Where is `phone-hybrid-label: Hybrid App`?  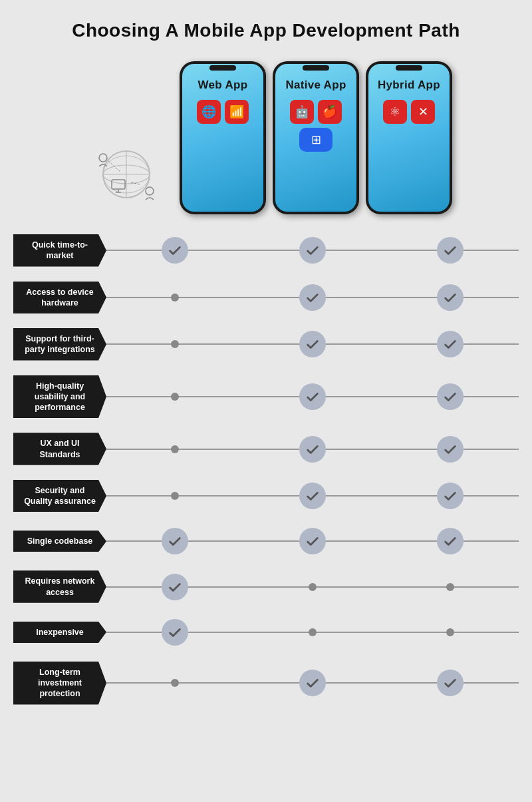
phone-hybrid-label: Hybrid App is located at coordinates (409, 85).